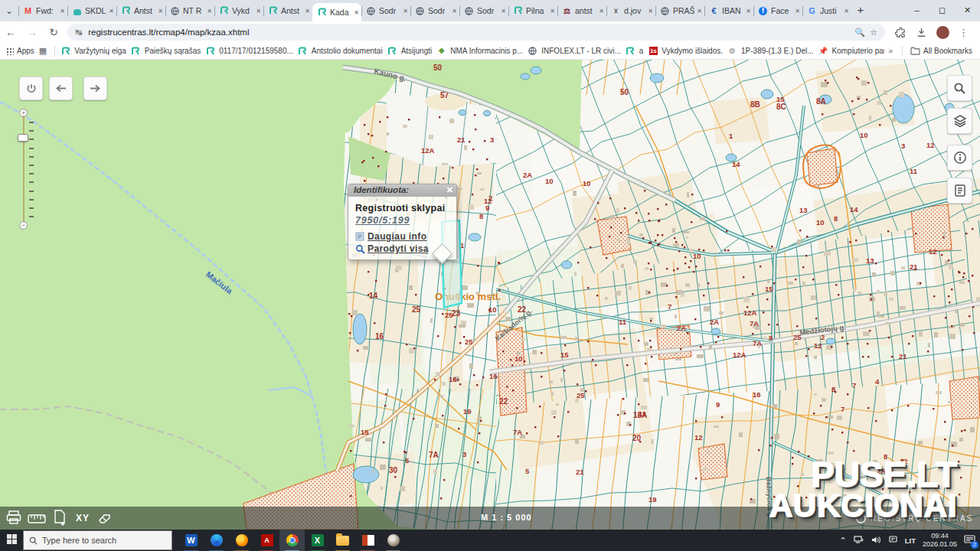 The height and width of the screenshot is (551, 980). What do you see at coordinates (755, 104) in the screenshot?
I see `svg-text: 8B` at bounding box center [755, 104].